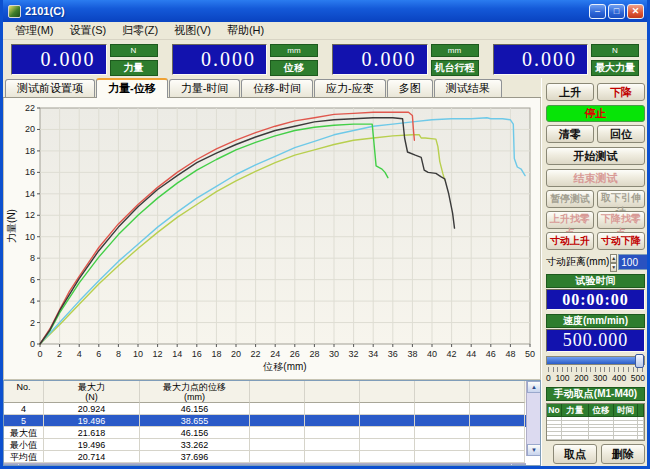  What do you see at coordinates (598, 12) in the screenshot?
I see `minimize-button: –` at bounding box center [598, 12].